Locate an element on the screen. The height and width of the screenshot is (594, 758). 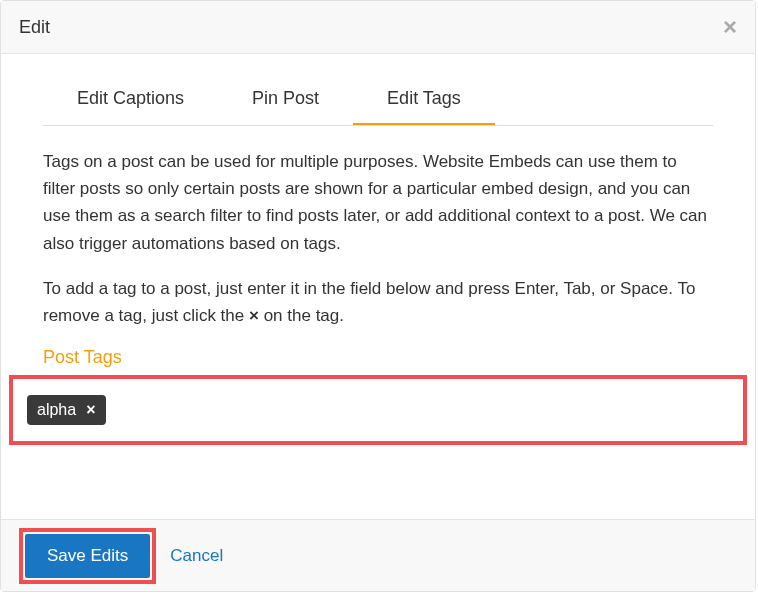
tab-edit-captions: Edit Captions is located at coordinates (130, 100).